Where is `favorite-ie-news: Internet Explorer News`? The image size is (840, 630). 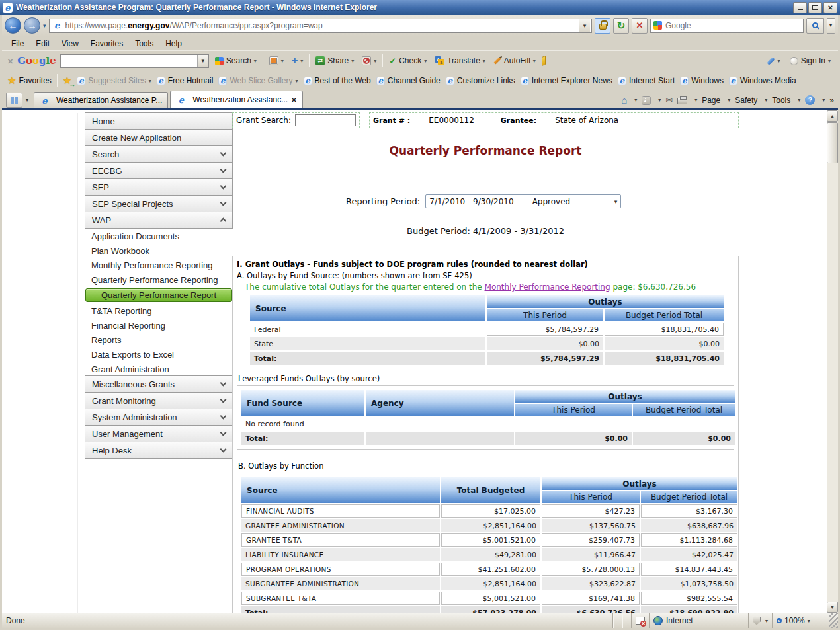
favorite-ie-news: Internet Explorer News is located at coordinates (566, 81).